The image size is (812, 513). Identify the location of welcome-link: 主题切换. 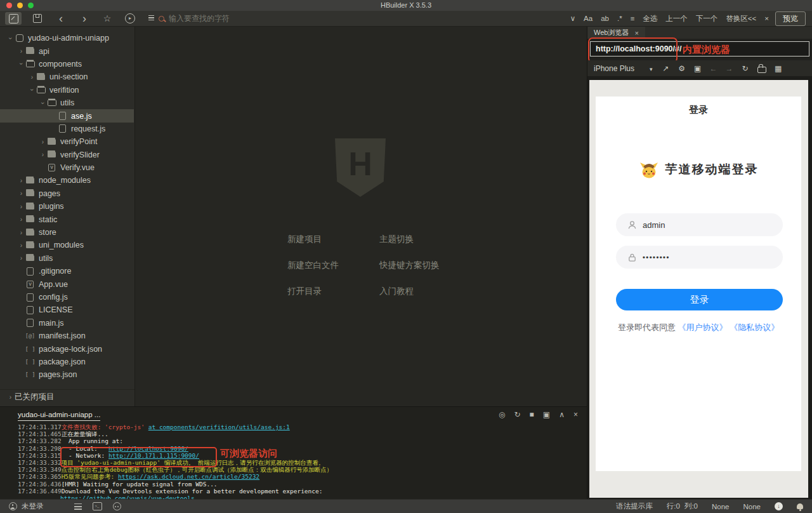
(410, 239).